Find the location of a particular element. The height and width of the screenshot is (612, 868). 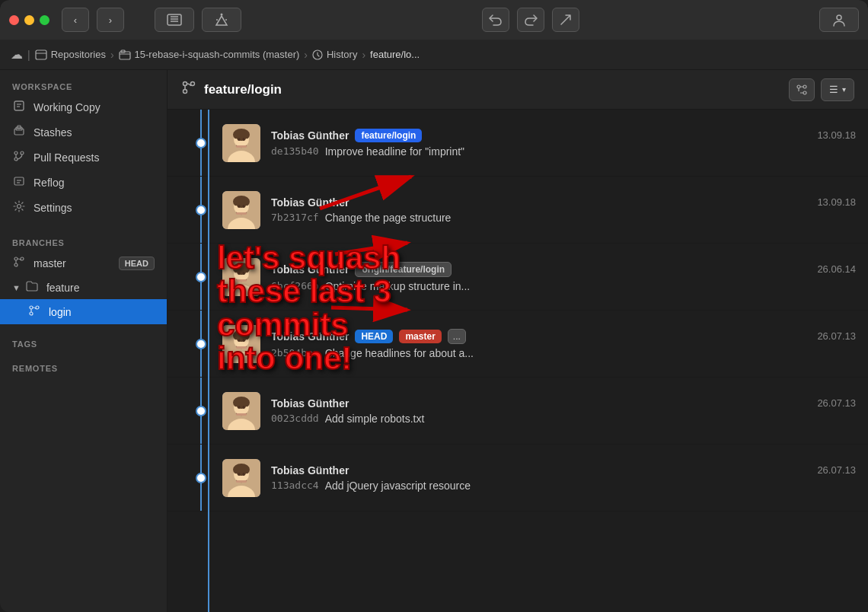

menu-button: ☰ ▾ is located at coordinates (838, 90).